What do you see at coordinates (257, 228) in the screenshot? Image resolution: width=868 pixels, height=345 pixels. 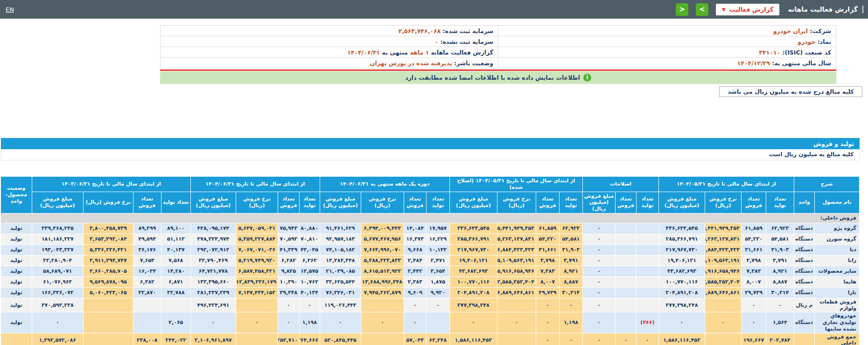 I see `value-cell: ۵,۶۳۷,۰۵۹,۰۳۱` at bounding box center [257, 228].